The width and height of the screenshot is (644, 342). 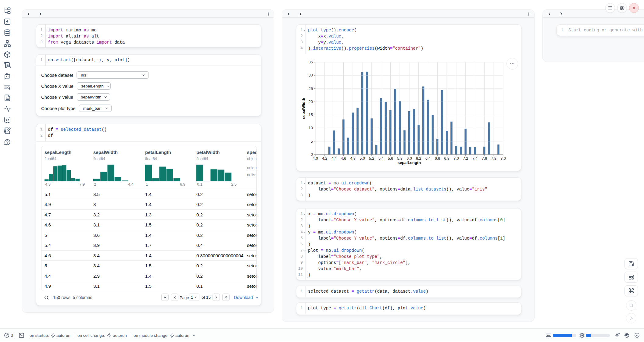 What do you see at coordinates (437, 159) in the screenshot?
I see `svg-text: 6.6` at bounding box center [437, 159].